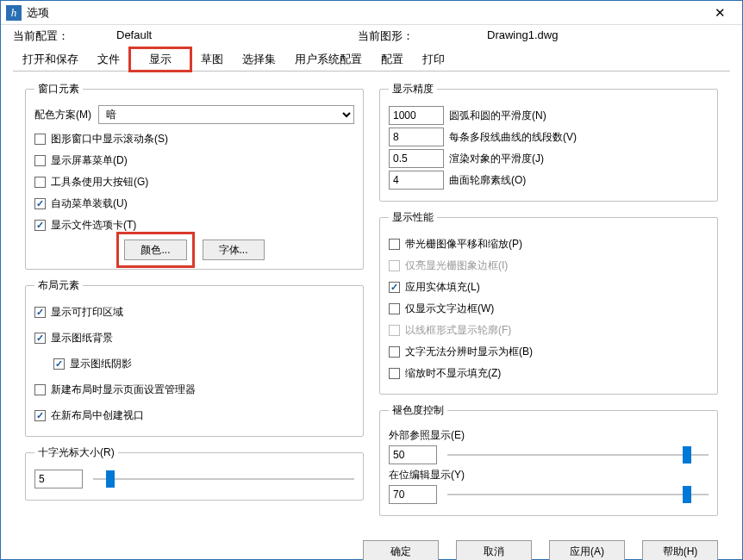  I want to click on cb-screen-menu-label: 显示屏幕菜单(D), so click(90, 160).